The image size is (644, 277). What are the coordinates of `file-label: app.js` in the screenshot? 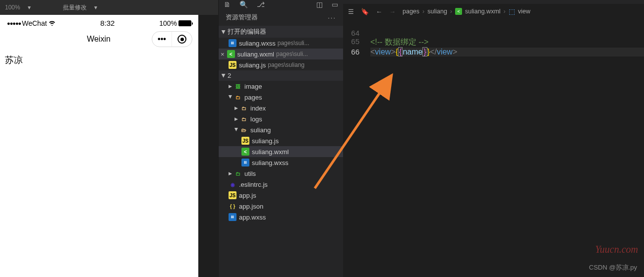 It's located at (248, 195).